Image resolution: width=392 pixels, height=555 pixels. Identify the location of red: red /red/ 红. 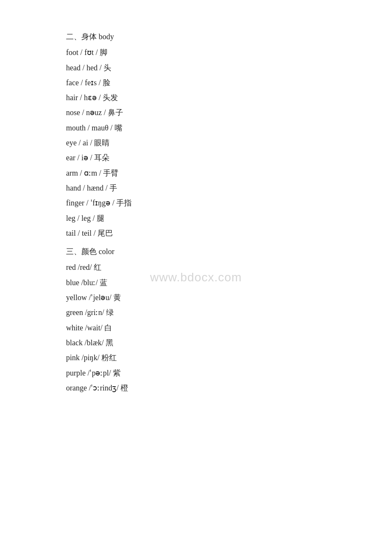
(229, 268).